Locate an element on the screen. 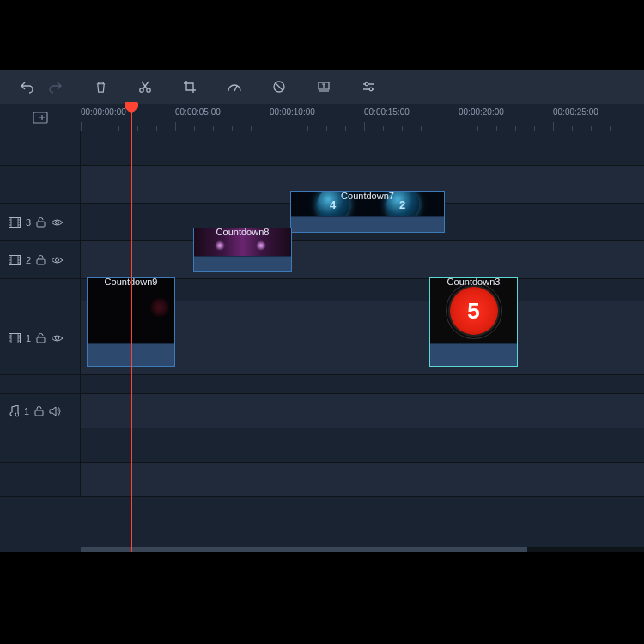  ruler-label: 00:00:15:00 is located at coordinates (386, 112).